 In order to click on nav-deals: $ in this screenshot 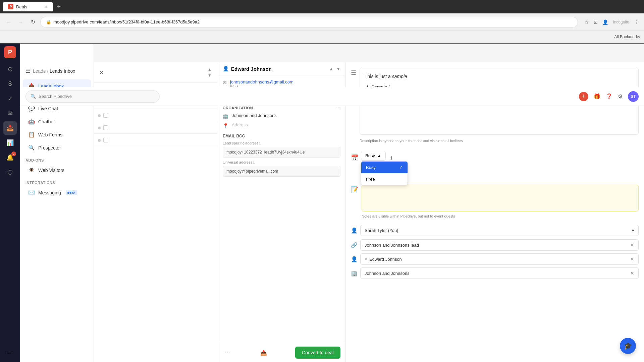, I will do `click(10, 84)`.